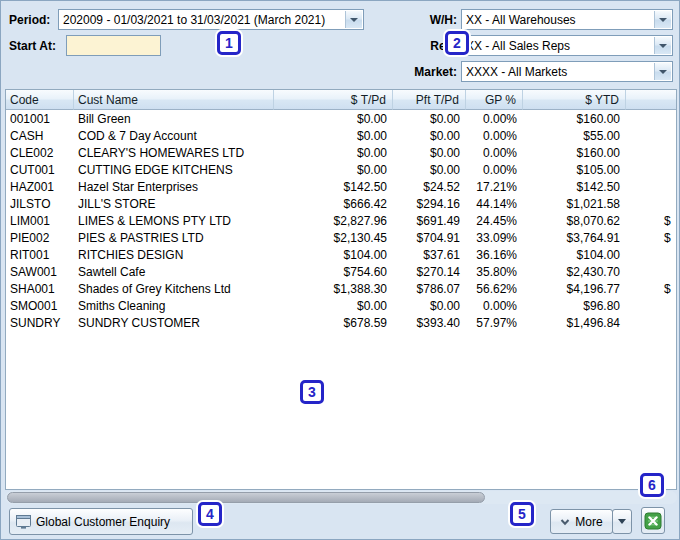 This screenshot has height=540, width=680. I want to click on table-cell: CASH, so click(40, 136).